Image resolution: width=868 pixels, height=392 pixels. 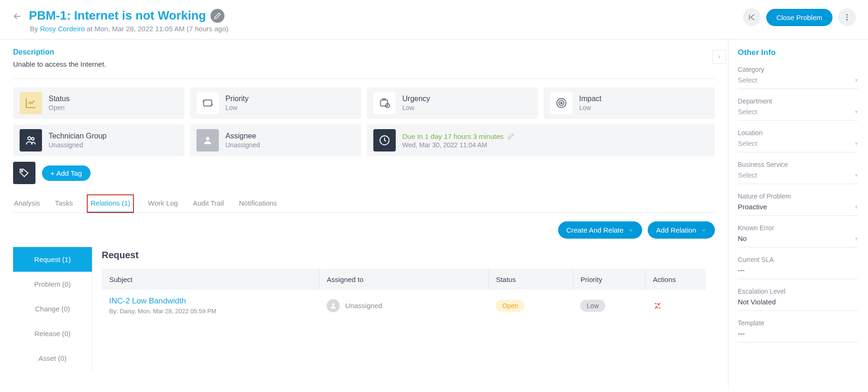 I want to click on side-field: Template---, so click(x=798, y=331).